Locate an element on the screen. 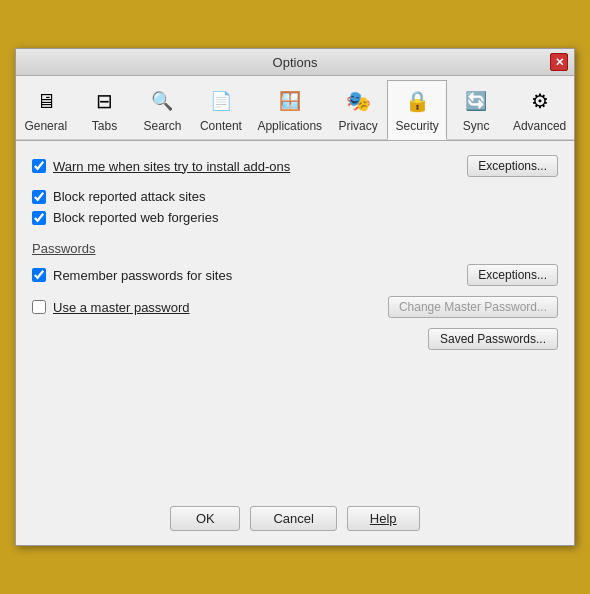  privacy-icon is located at coordinates (358, 101).